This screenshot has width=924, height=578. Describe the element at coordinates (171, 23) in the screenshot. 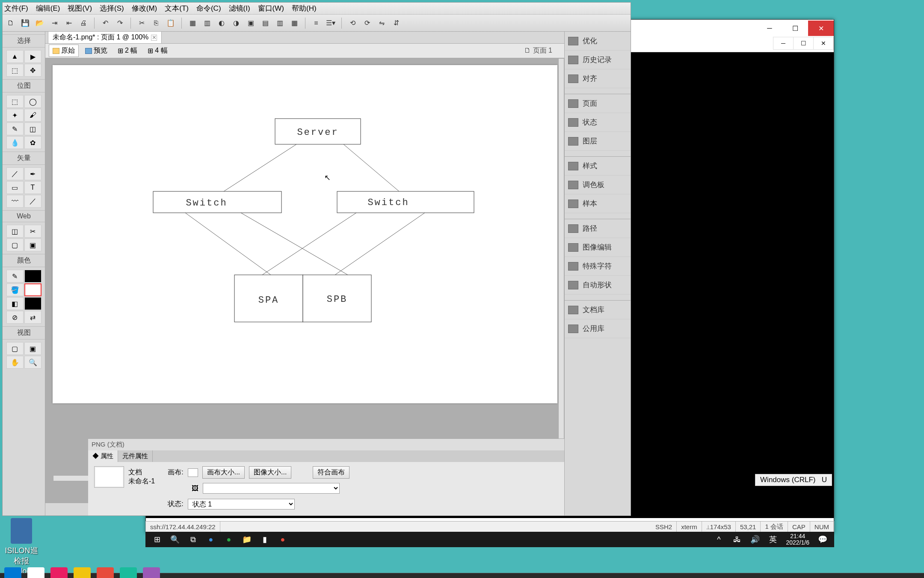

I see `paste-icon: 📋` at that location.